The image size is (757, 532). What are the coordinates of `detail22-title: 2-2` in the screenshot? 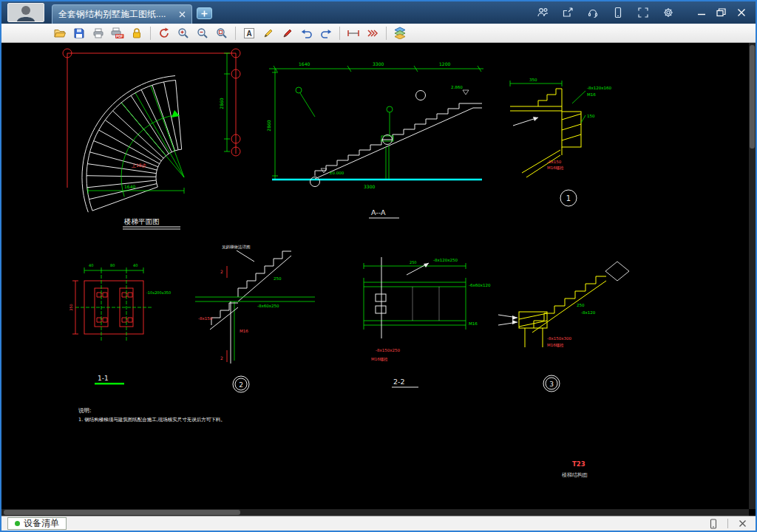 It's located at (399, 381).